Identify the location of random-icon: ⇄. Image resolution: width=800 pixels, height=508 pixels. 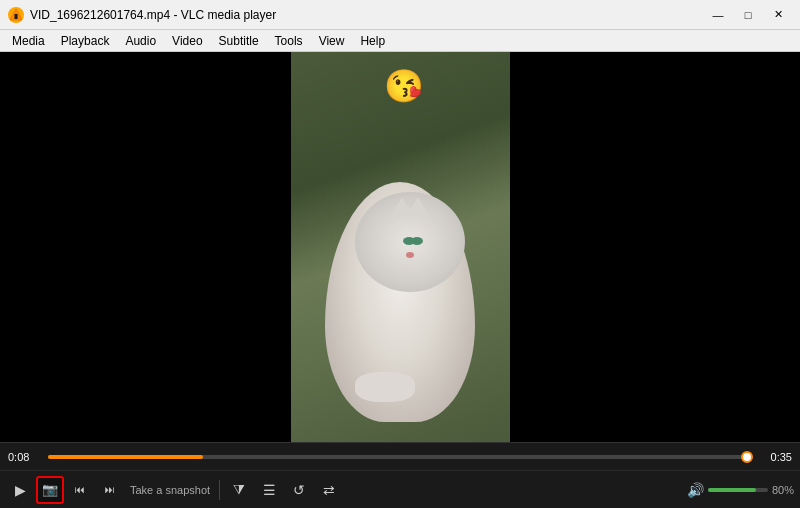
(329, 490).